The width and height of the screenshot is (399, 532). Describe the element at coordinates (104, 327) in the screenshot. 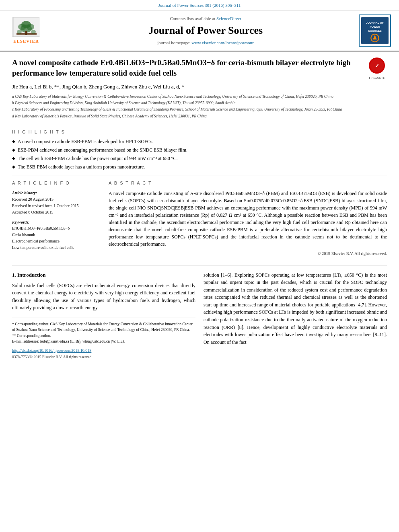

I see `footnote-star: * Corresponding author. CAS Key Laborato…` at that location.